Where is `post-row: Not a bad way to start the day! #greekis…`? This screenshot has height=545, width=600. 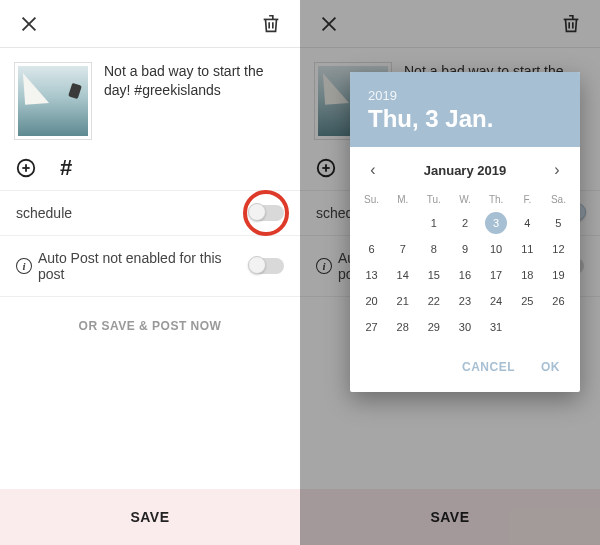 post-row: Not a bad way to start the day! #greekis… is located at coordinates (150, 99).